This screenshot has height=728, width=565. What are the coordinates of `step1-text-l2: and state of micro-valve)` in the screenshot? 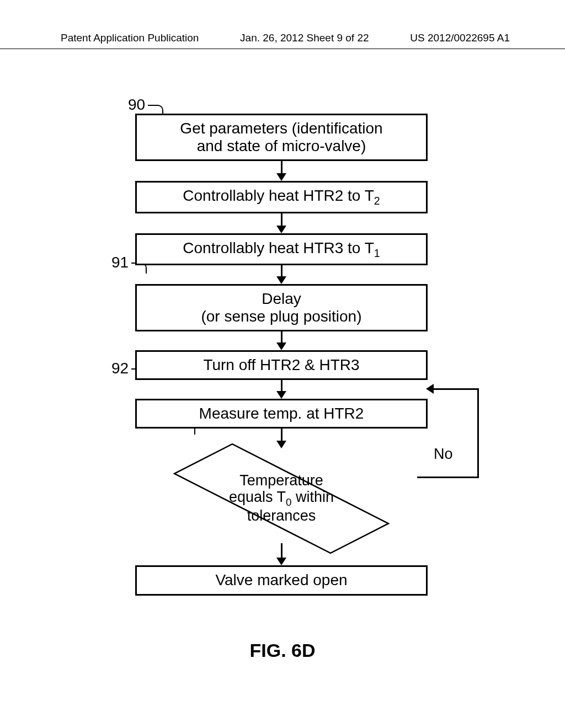 It's located at (281, 146).